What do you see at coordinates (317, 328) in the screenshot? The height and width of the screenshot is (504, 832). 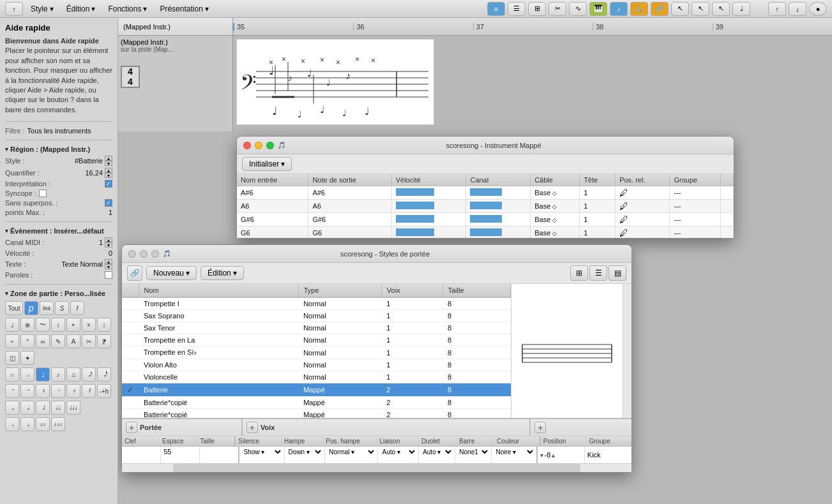 I see `list-item: Sax Tenor Normal 1 8` at bounding box center [317, 328].